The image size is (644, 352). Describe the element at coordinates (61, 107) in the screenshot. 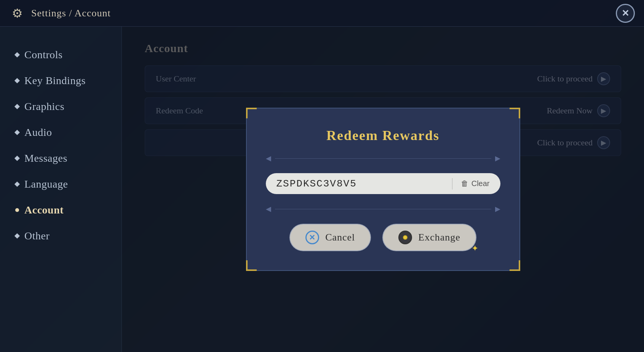

I see `sidebar-item-graphics: Graphics` at that location.